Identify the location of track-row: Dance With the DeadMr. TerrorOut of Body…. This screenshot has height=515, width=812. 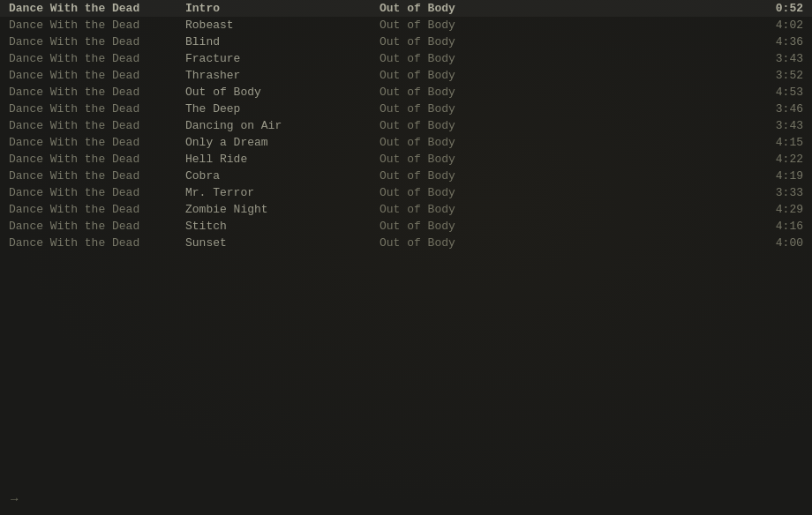
(406, 192).